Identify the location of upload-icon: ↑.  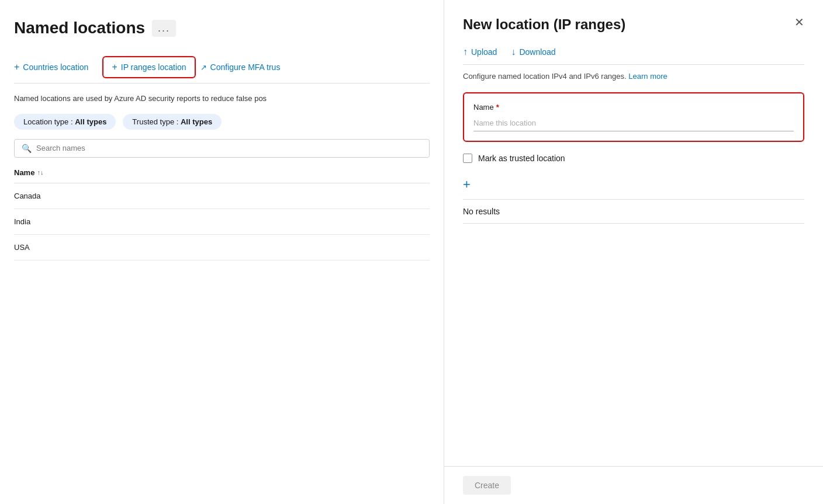
(465, 52).